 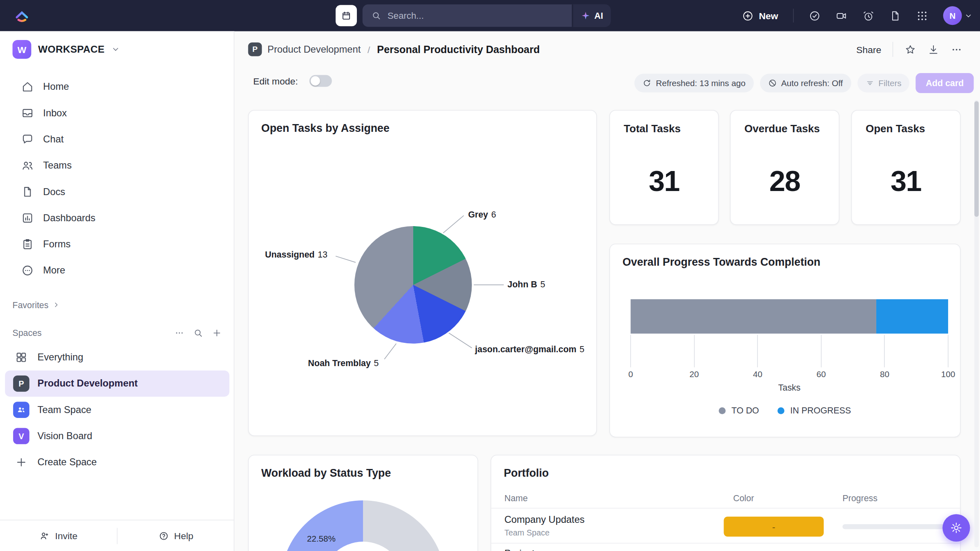 What do you see at coordinates (516, 498) in the screenshot?
I see `column-header-name: Name` at bounding box center [516, 498].